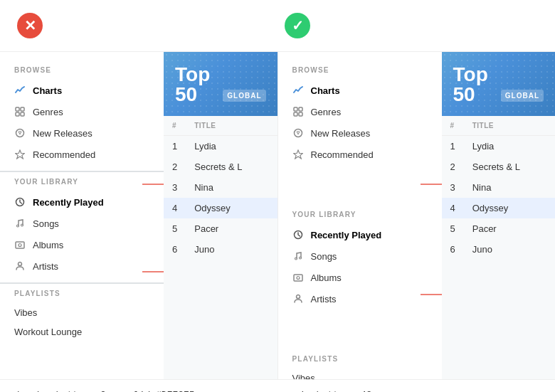 Image resolution: width=555 pixels, height=392 pixels. What do you see at coordinates (82, 73) in the screenshot?
I see `browse-label-wrong: BROWSE` at bounding box center [82, 73].